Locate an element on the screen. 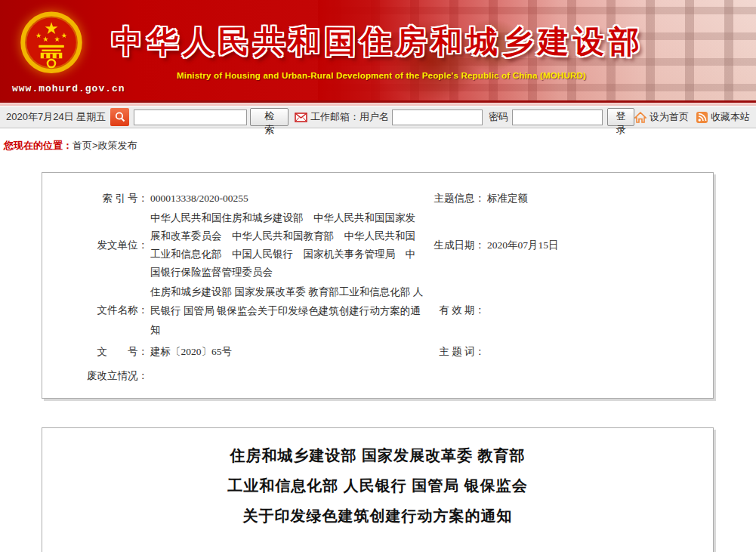 Image resolution: width=756 pixels, height=552 pixels. document-title: 住房和城乡建设部 国家发展改革委 教育部 工业和信息化部 人民银行 国管局 银保… is located at coordinates (378, 486).